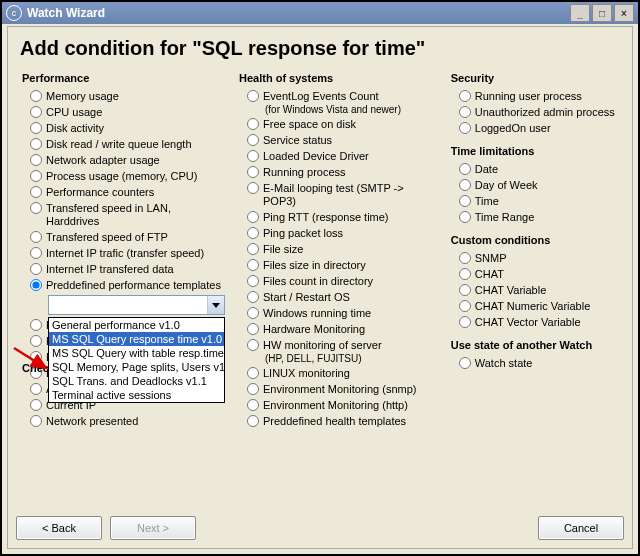  I want to click on opt-disk-rw-queue: Disk read / write queue length, so click(128, 144).